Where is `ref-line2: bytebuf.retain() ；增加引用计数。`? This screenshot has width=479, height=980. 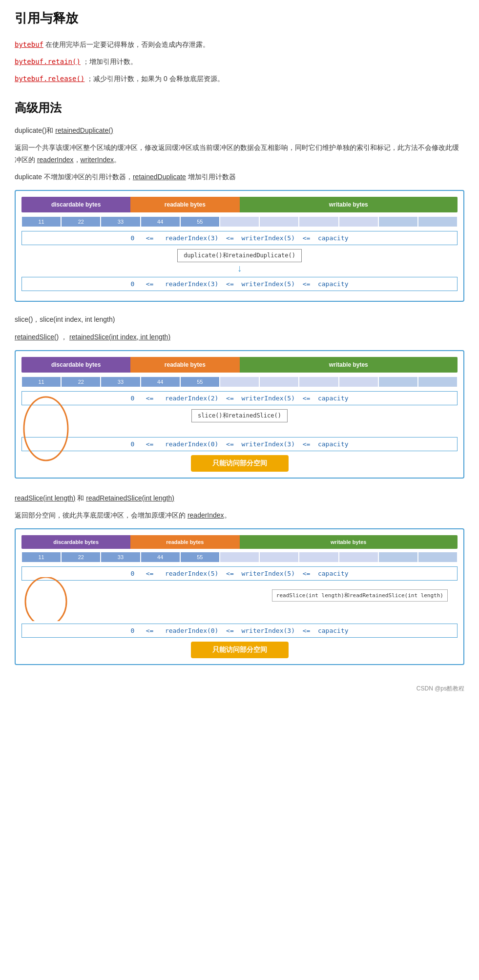
ref-line2: bytebuf.retain() ；增加引用计数。 is located at coordinates (239, 62).